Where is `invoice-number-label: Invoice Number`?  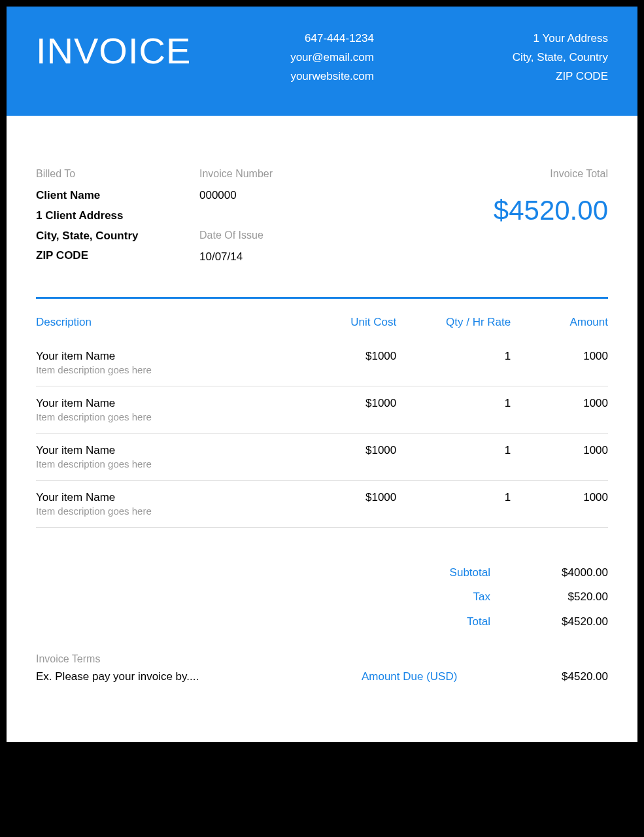 invoice-number-label: Invoice Number is located at coordinates (265, 174).